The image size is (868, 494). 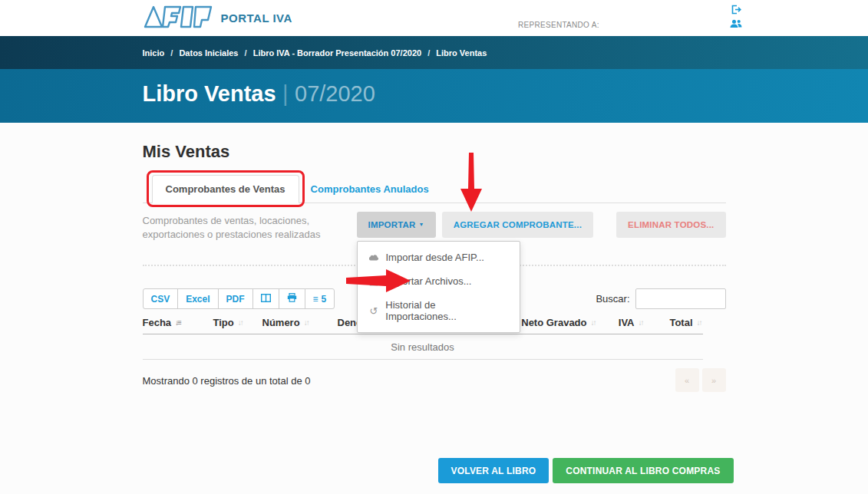 I want to click on page-length-value: 5, so click(x=324, y=299).